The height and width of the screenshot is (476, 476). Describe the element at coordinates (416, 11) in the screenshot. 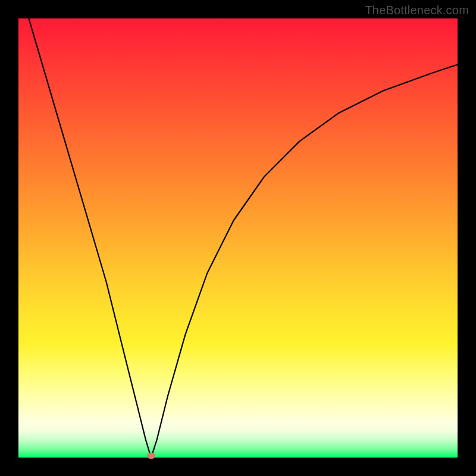

I see `watermark-text: TheBottleneck.com` at that location.